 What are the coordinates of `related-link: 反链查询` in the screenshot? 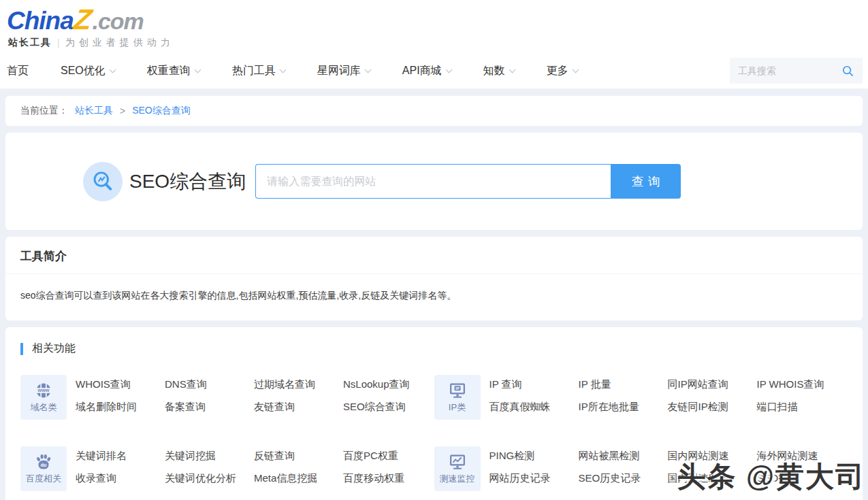 It's located at (294, 456).